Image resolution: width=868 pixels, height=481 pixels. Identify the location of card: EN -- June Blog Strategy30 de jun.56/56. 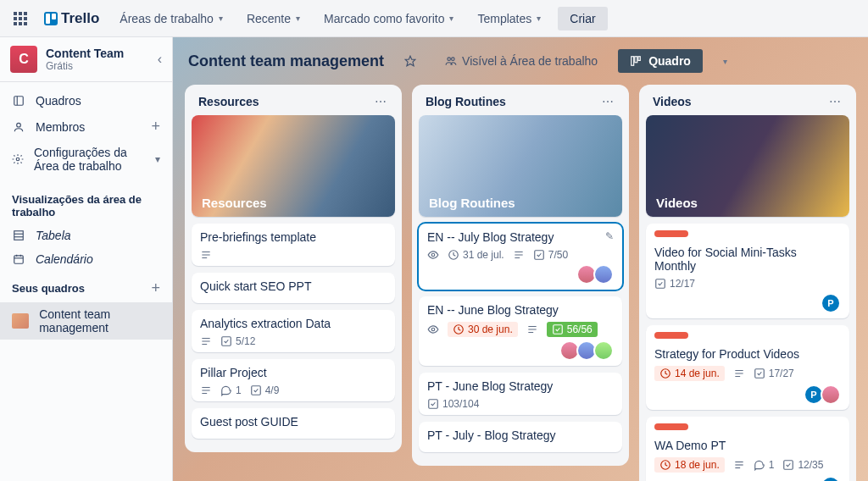
(520, 331).